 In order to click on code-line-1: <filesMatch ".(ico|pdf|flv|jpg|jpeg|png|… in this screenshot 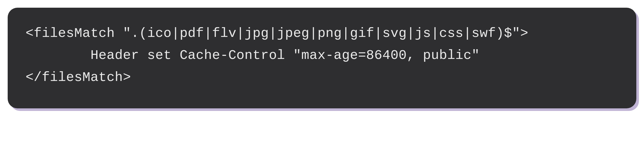, I will do `click(322, 34)`.